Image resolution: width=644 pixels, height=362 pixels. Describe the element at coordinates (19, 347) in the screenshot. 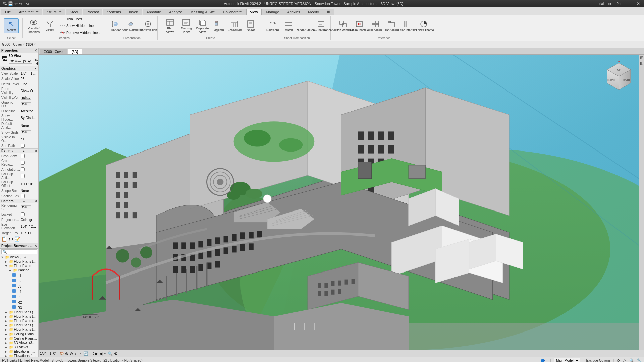

I see `tree-3d-views: ▶ 📁 3D Views` at that location.